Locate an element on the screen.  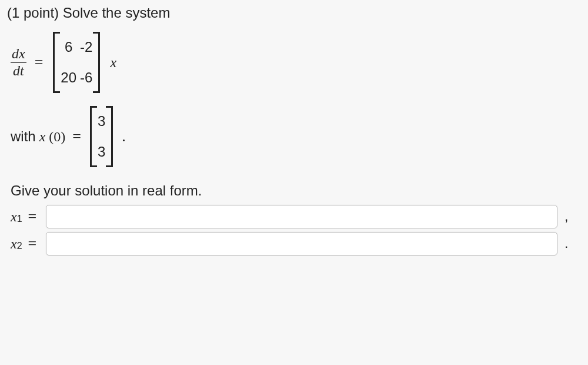
answer-row-x2: x2 = . is located at coordinates (296, 244).